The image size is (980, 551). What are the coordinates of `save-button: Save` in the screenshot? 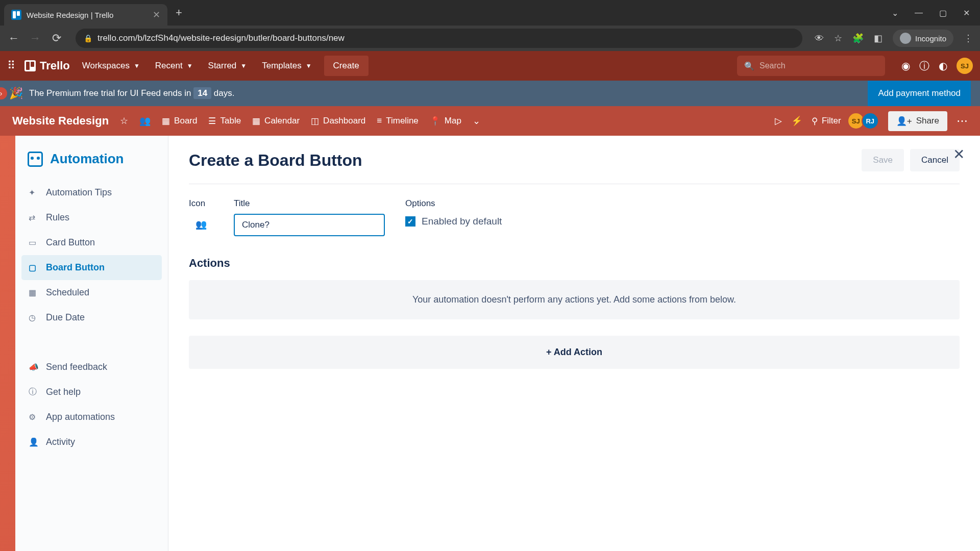 It's located at (883, 160).